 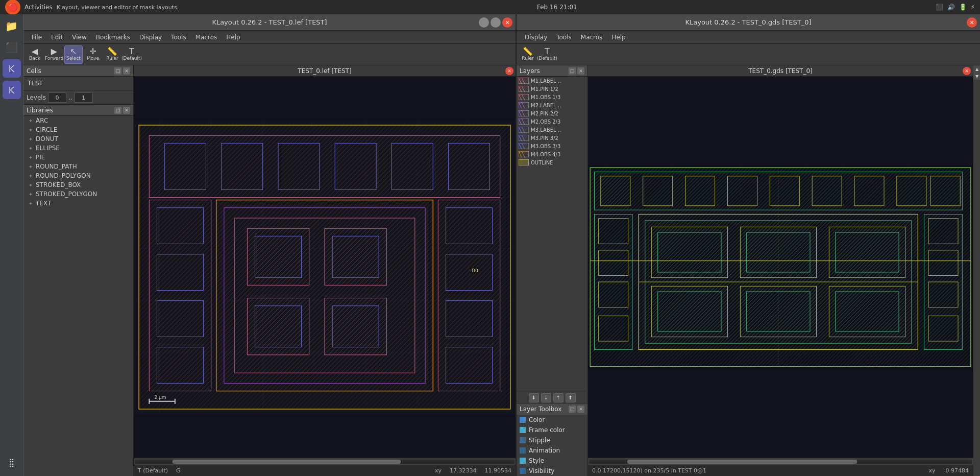 I want to click on lef-minimize-btn, so click(x=484, y=22).